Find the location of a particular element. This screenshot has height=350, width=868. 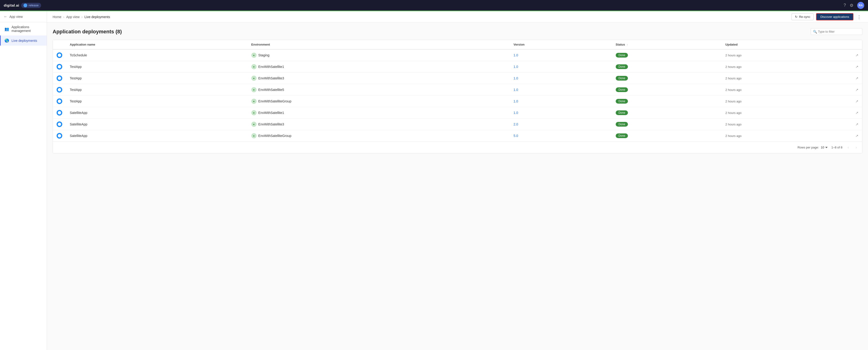

sidebar-item-live-deployments: 🌎 Live deployments is located at coordinates (24, 40).